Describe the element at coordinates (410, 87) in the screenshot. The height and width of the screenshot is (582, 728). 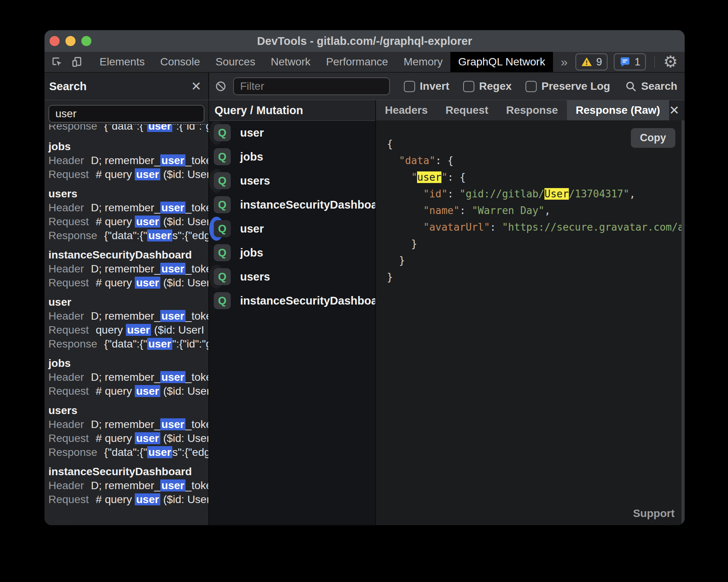
I see `invert-checkbox-box` at that location.